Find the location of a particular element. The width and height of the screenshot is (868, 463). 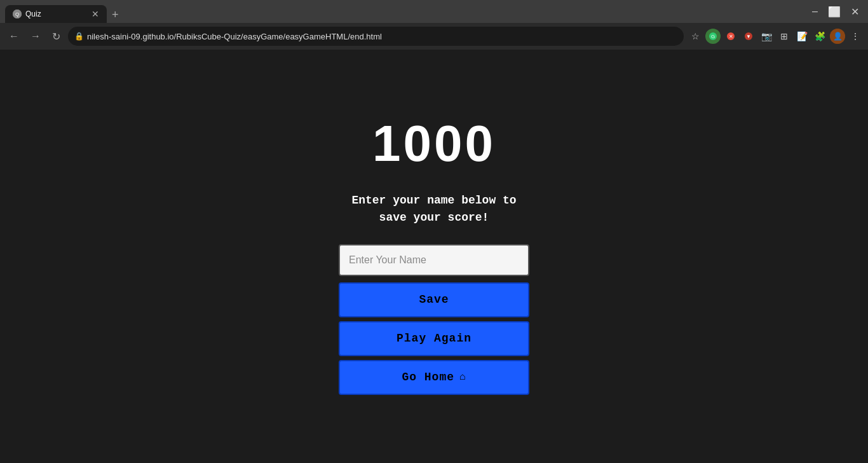

window-controls: – ⬜ ✕ is located at coordinates (836, 11).